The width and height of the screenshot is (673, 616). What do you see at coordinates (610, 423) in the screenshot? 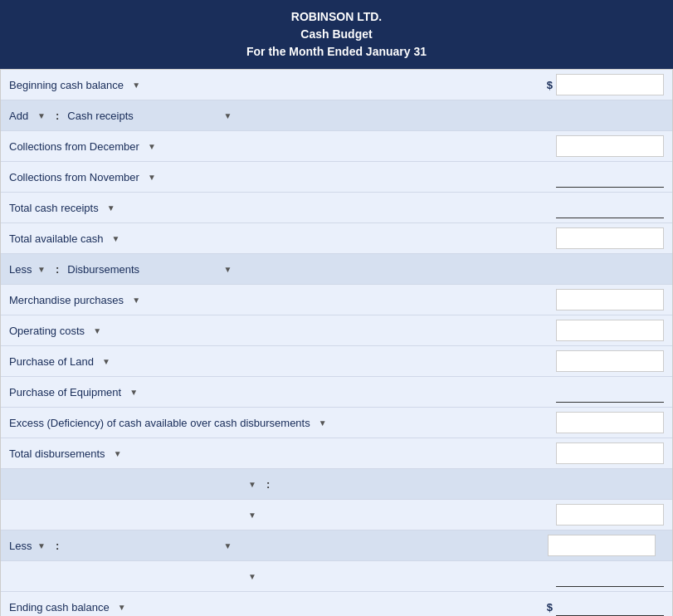
I see `excess-deficiency-input` at bounding box center [610, 423].